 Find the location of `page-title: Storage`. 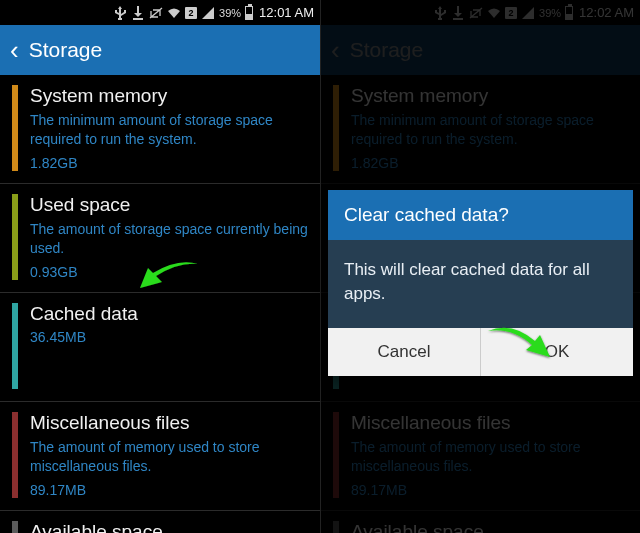

page-title: Storage is located at coordinates (66, 50).